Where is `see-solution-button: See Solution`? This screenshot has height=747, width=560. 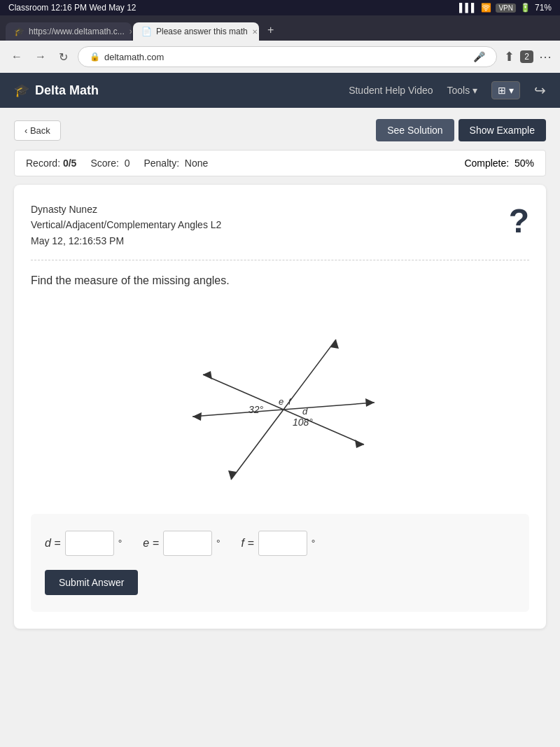
see-solution-button: See Solution is located at coordinates (414, 130).